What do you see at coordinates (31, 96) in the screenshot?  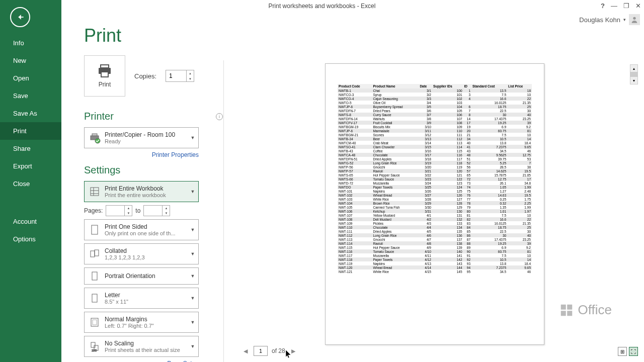 I see `nav-save: Save` at bounding box center [31, 96].